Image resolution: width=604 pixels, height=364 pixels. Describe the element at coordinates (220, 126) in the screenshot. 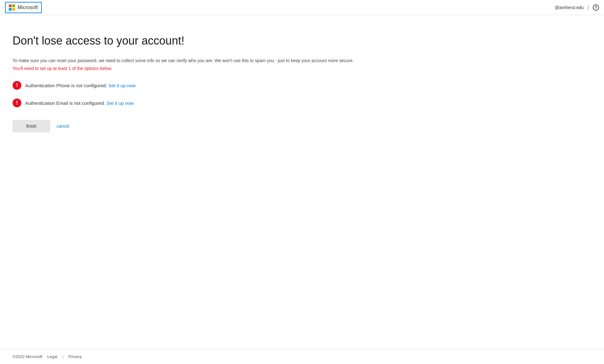

I see `button-row: finish cancel` at that location.